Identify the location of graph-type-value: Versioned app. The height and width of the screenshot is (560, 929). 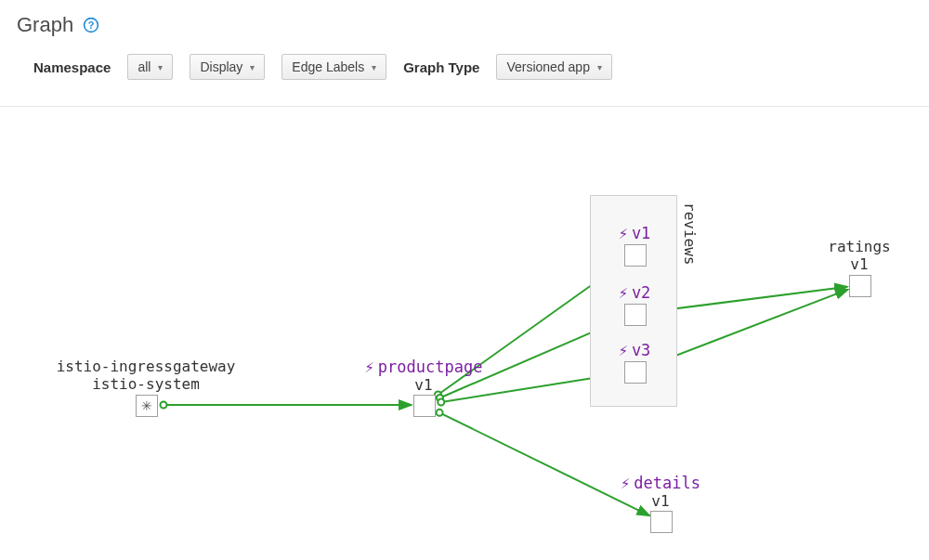
(548, 67).